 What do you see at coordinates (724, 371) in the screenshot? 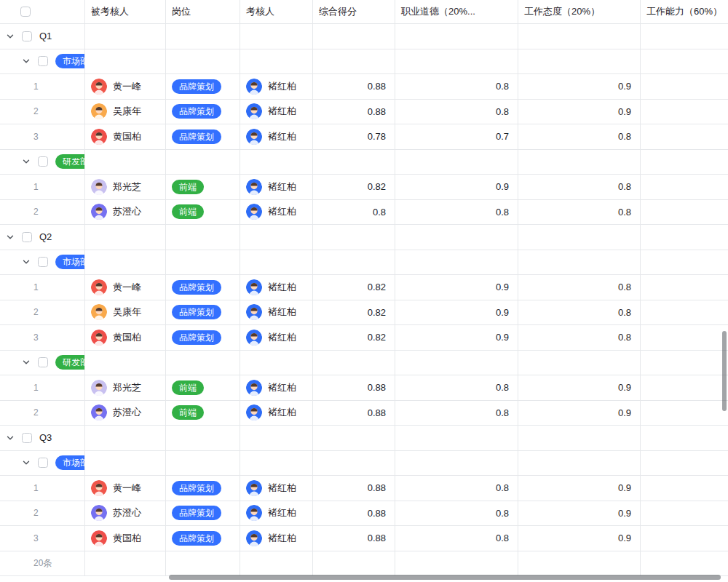
I see `vertical-scrollbar-thumb` at bounding box center [724, 371].